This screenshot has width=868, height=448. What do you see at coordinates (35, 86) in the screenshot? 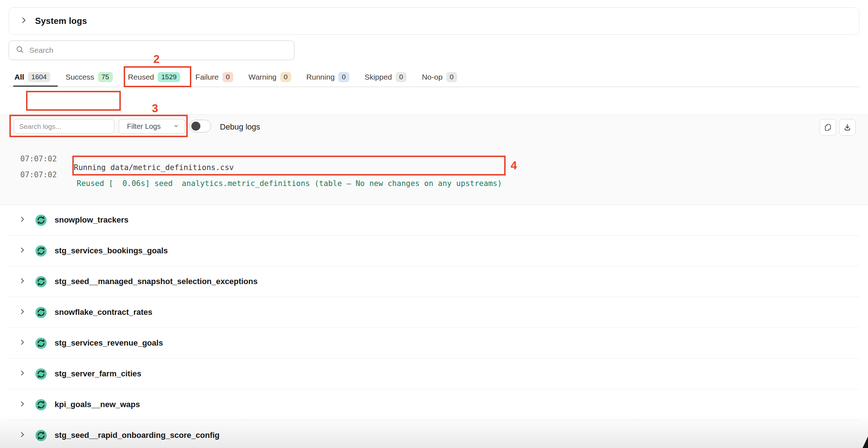
I see `active-tab-underline` at bounding box center [35, 86].